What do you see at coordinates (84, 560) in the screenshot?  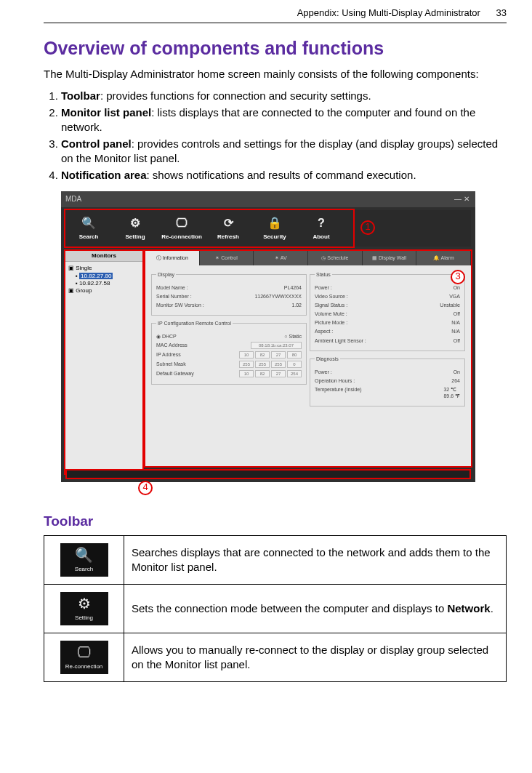 I see `search-icon-large: 🔍Search` at bounding box center [84, 560].